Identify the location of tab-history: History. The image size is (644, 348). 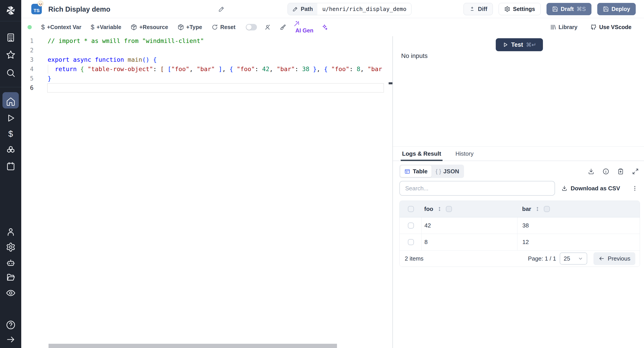
(464, 154).